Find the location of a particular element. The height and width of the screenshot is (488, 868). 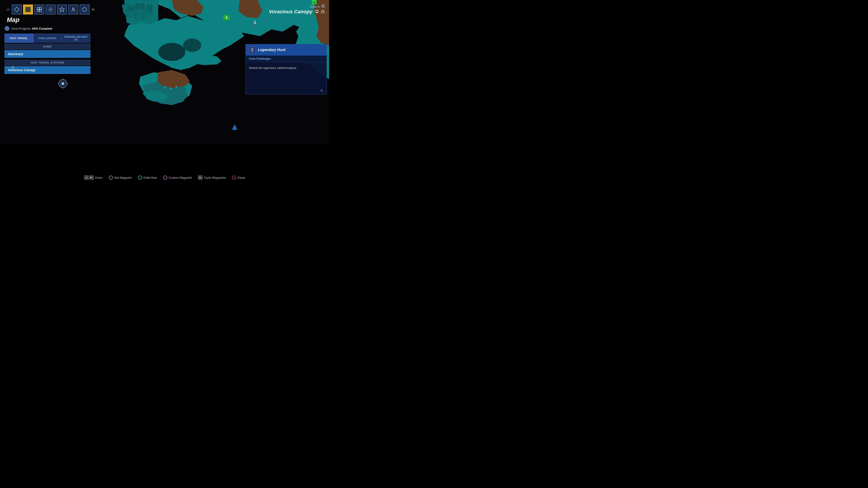

close-label: Close is located at coordinates (241, 178).